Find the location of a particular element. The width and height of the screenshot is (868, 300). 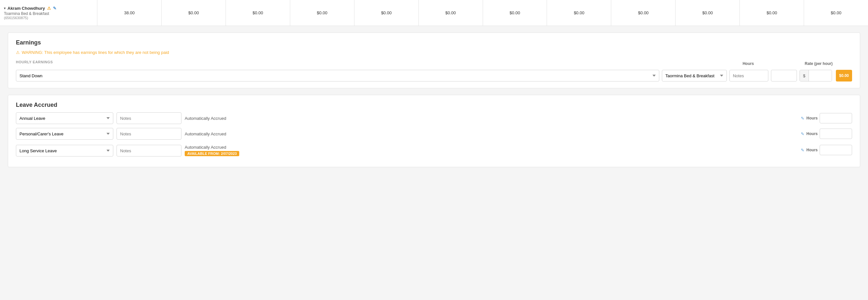

annual-leave-accrued-label: Automatically Accrued is located at coordinates (211, 118).